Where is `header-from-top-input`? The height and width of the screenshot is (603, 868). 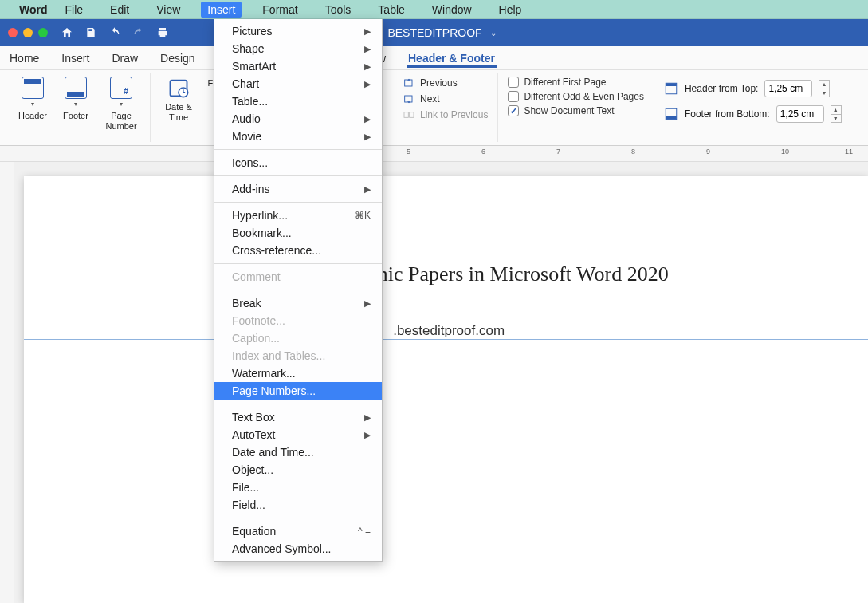 header-from-top-input is located at coordinates (788, 89).